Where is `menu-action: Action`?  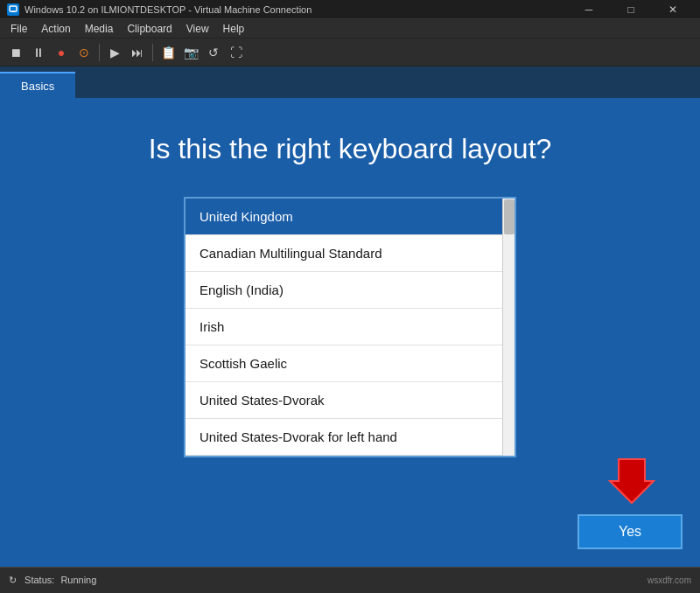
menu-action: Action is located at coordinates (56, 29).